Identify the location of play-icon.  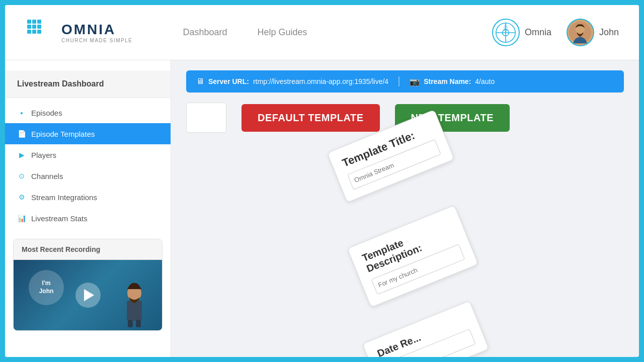
(89, 295).